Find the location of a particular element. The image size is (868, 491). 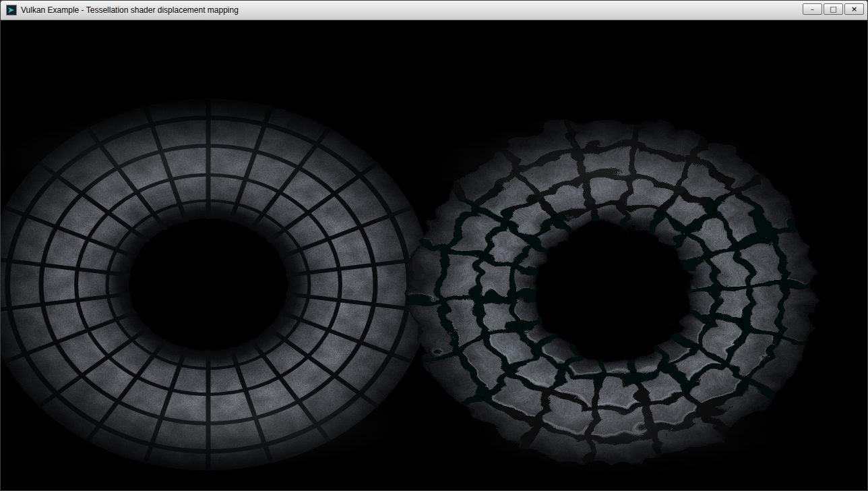

close-button: × is located at coordinates (855, 9).